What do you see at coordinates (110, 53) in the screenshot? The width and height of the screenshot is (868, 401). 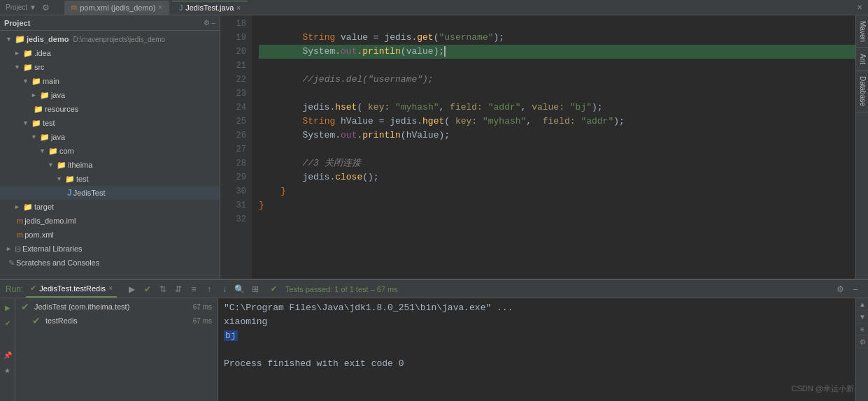 I see `tree-item-idea: ► 📁 .idea` at bounding box center [110, 53].